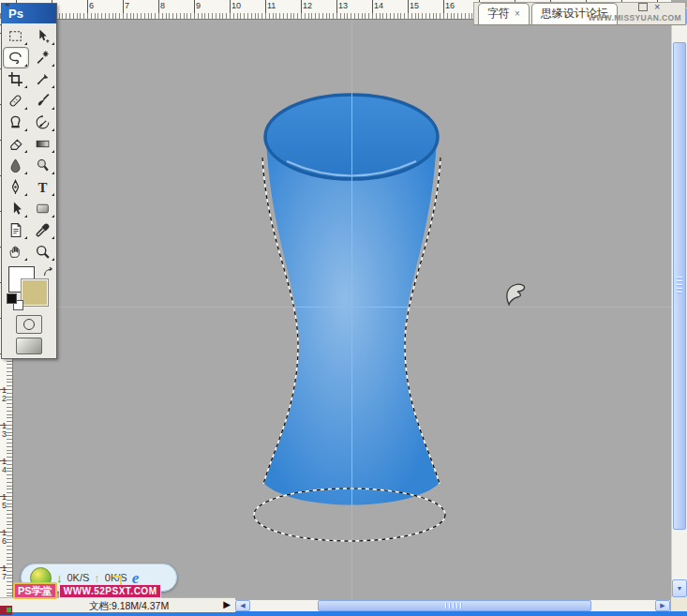 Image resolution: width=687 pixels, height=616 pixels. I want to click on history-brush-tool-icon, so click(43, 122).